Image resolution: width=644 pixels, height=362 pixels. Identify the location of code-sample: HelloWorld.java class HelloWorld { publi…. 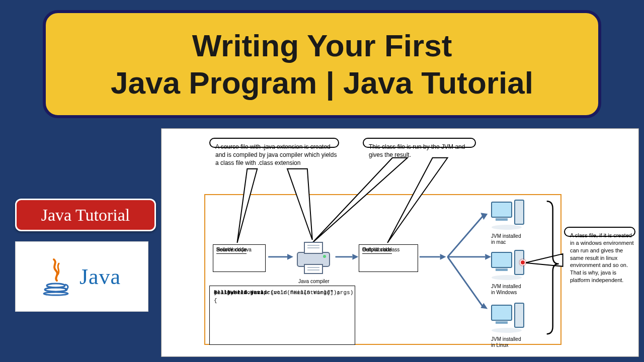
(282, 315).